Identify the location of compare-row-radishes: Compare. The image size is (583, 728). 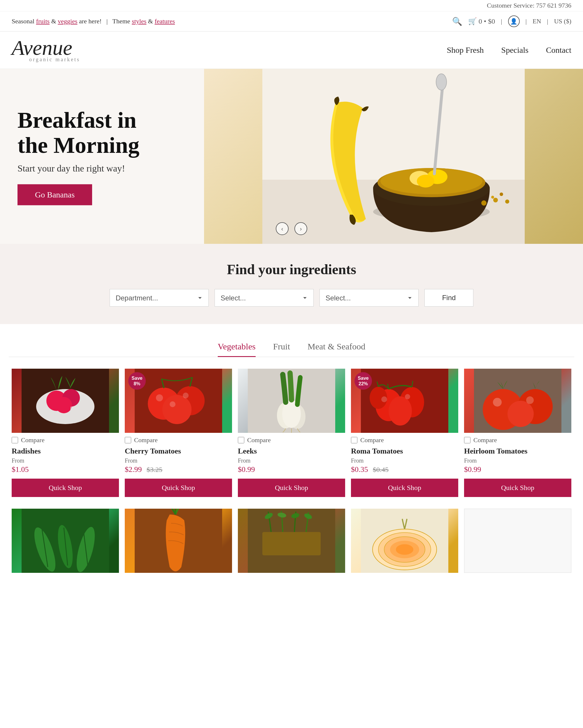
(65, 440).